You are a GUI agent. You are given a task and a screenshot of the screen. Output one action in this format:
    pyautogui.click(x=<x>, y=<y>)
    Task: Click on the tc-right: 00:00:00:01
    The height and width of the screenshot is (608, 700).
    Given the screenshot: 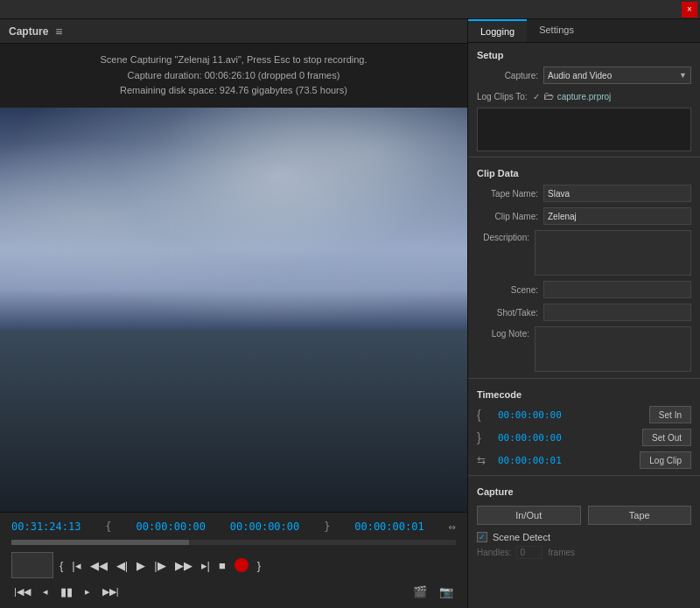 What is the action you would take?
    pyautogui.click(x=388, y=527)
    